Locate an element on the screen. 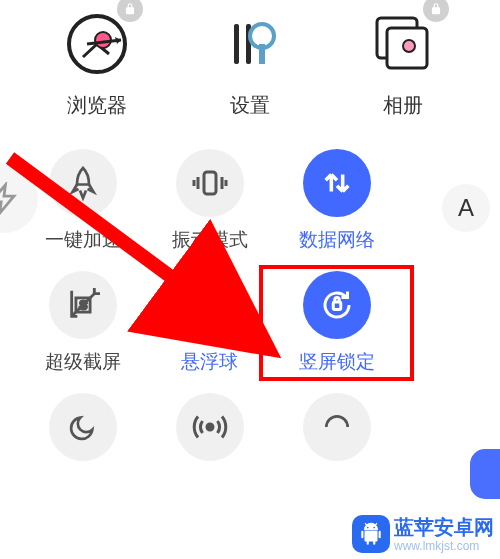 This screenshot has width=500, height=559. browser-icon is located at coordinates (97, 44).